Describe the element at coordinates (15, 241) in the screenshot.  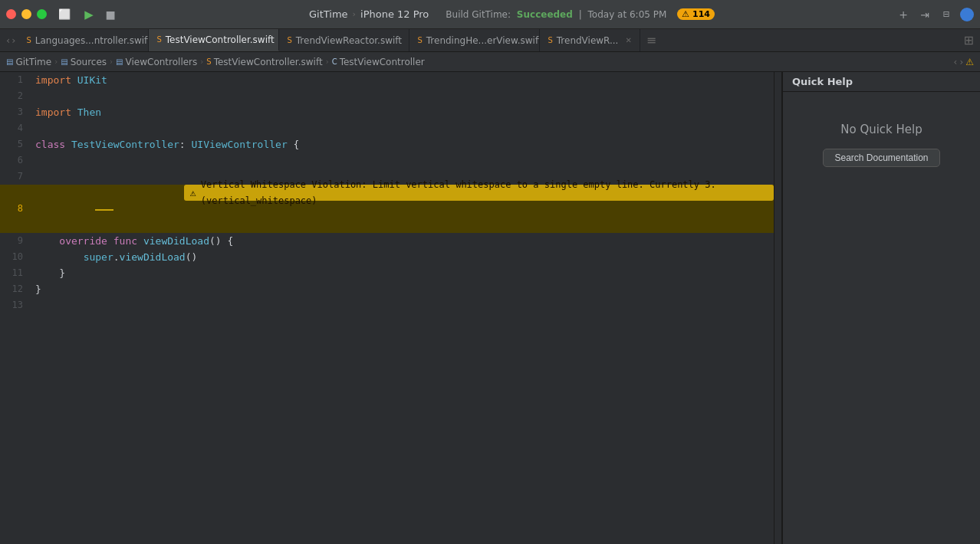
I see `line-number: 9` at that location.